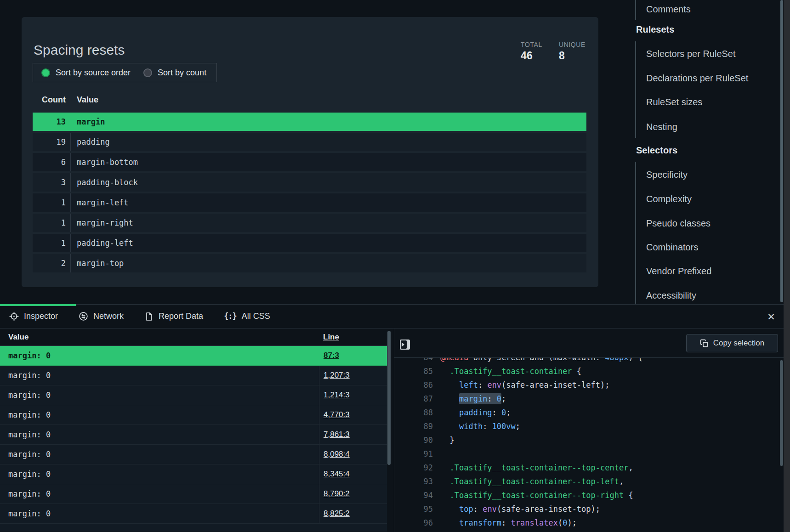  What do you see at coordinates (389, 398) in the screenshot?
I see `results-scrollbar-thumb` at bounding box center [389, 398].